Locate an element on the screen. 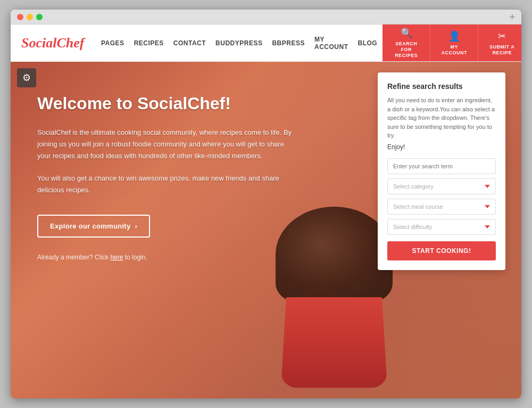 The height and width of the screenshot is (408, 532). muffin-cup is located at coordinates (334, 342).